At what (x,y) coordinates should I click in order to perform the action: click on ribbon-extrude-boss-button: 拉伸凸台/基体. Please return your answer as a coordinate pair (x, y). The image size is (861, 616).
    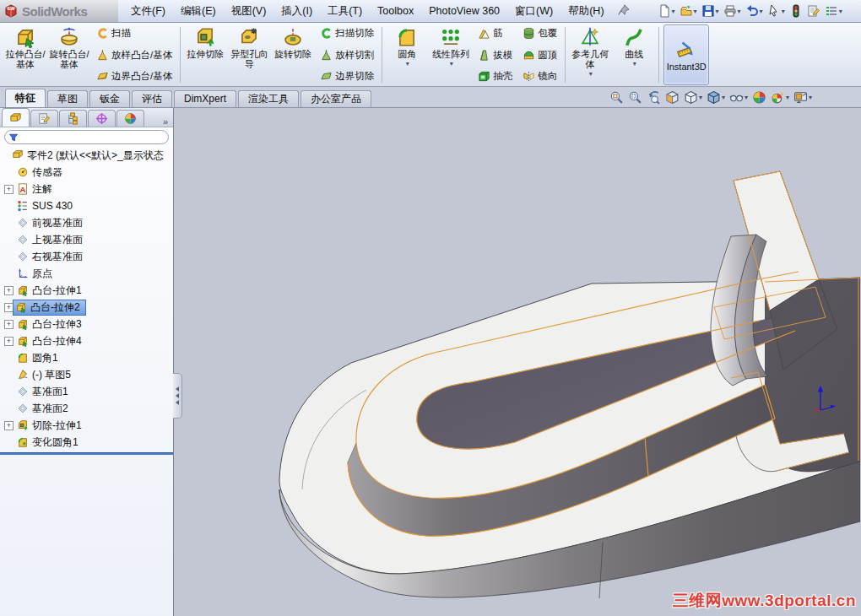
    Looking at the image, I should click on (25, 55).